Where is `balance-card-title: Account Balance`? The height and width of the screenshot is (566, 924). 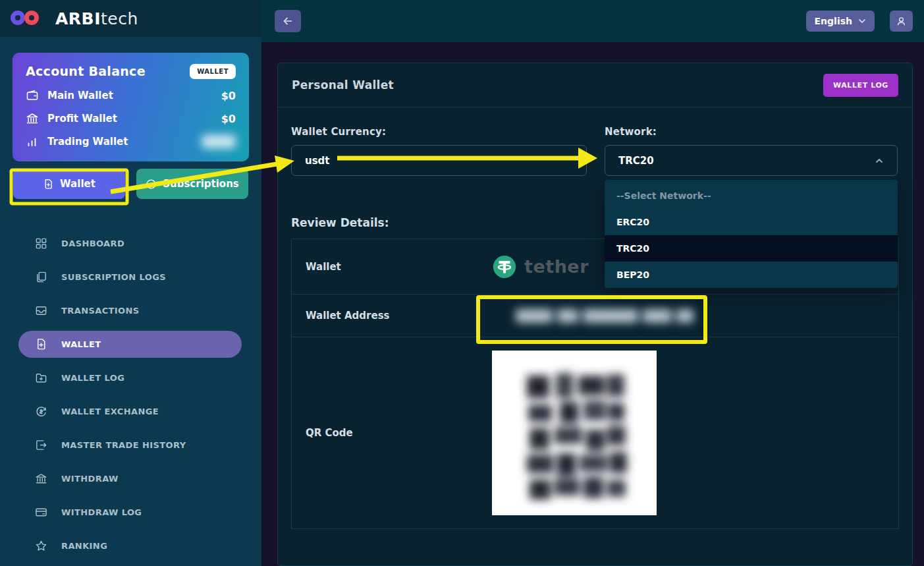 balance-card-title: Account Balance is located at coordinates (86, 71).